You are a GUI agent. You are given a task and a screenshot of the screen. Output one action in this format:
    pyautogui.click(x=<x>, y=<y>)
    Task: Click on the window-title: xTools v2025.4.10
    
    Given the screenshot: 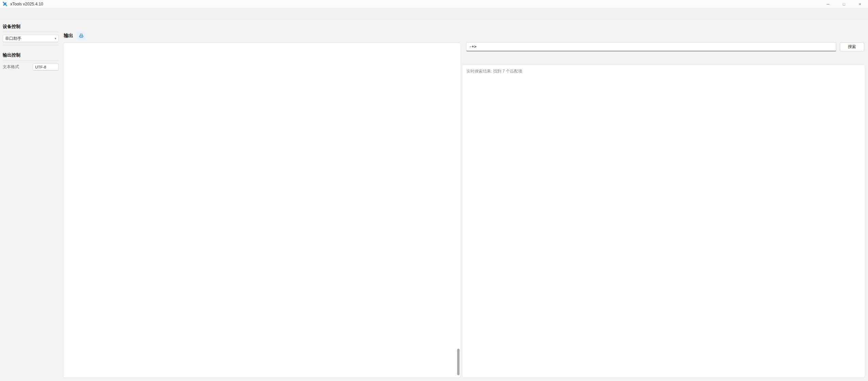 What is the action you would take?
    pyautogui.click(x=27, y=4)
    